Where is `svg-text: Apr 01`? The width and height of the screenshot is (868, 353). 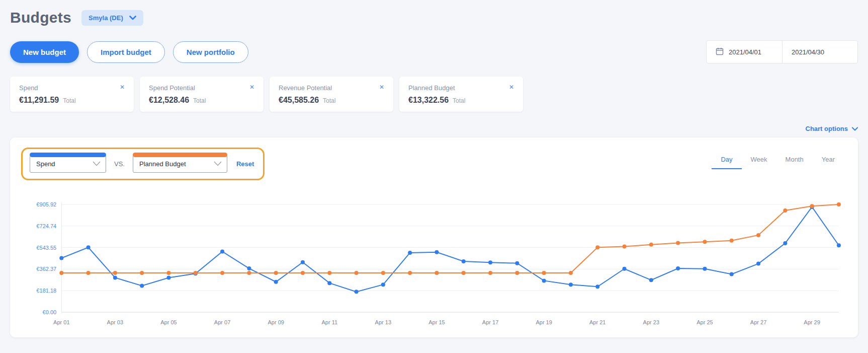
svg-text: Apr 01 is located at coordinates (61, 322).